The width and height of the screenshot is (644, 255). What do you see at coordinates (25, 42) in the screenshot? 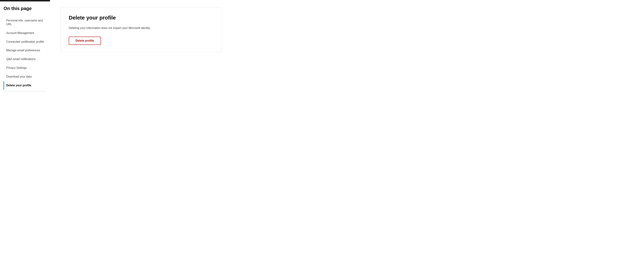
I see `sidebar-item-connected-certification: Connected certification profile` at bounding box center [25, 42].